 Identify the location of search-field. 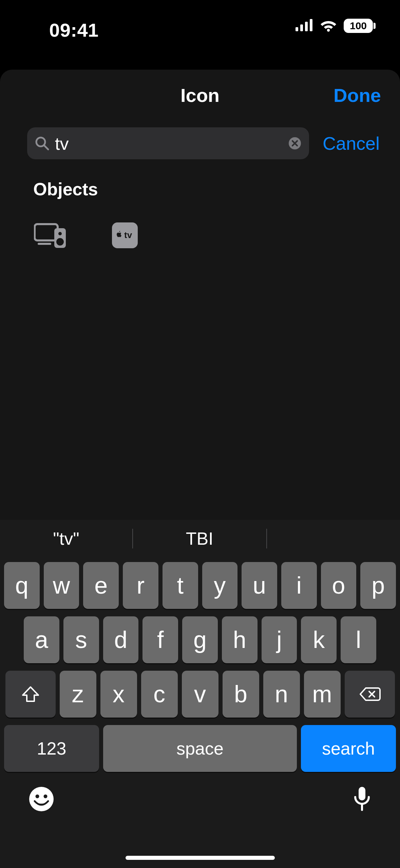
(168, 143).